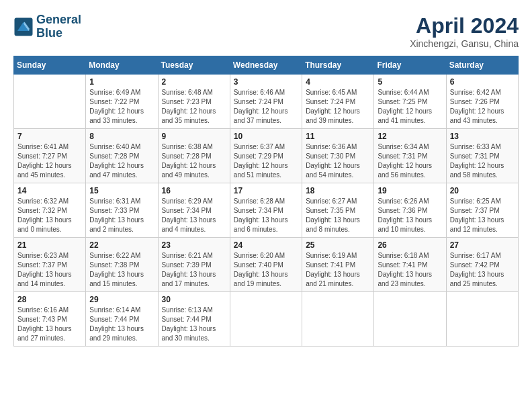  I want to click on calendar-cell: 20Sunrise: 6:25 AM Sunset: 7:37 PM Dayli…, so click(482, 211).